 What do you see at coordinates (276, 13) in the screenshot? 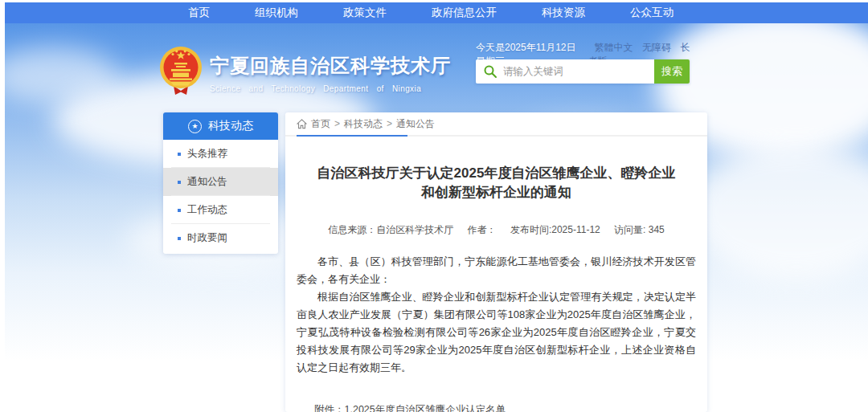
I see `nav-item-organization: 组织机构` at bounding box center [276, 13].